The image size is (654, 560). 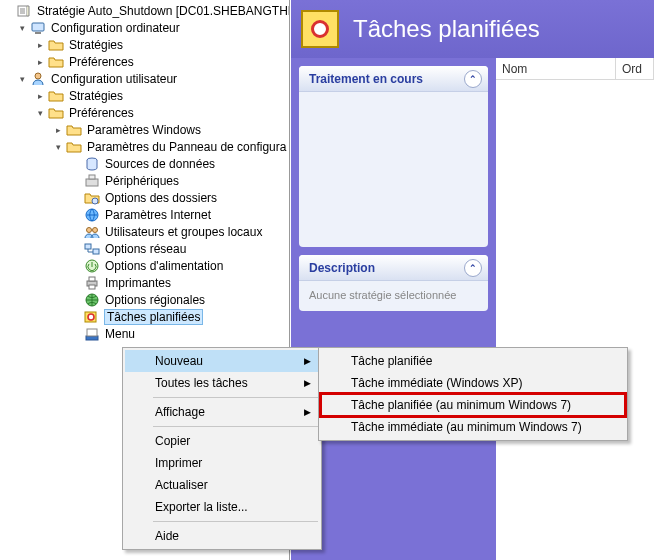 I want to click on tree-cfg-user: ▾ Configuration utilisateur, so click(x=146, y=78).